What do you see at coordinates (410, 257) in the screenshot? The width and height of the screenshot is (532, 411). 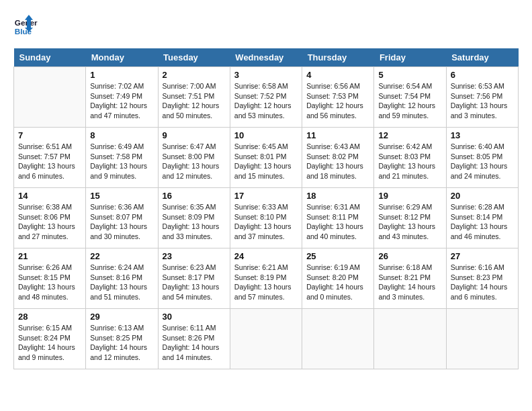 I see `day-number: 26` at bounding box center [410, 257].